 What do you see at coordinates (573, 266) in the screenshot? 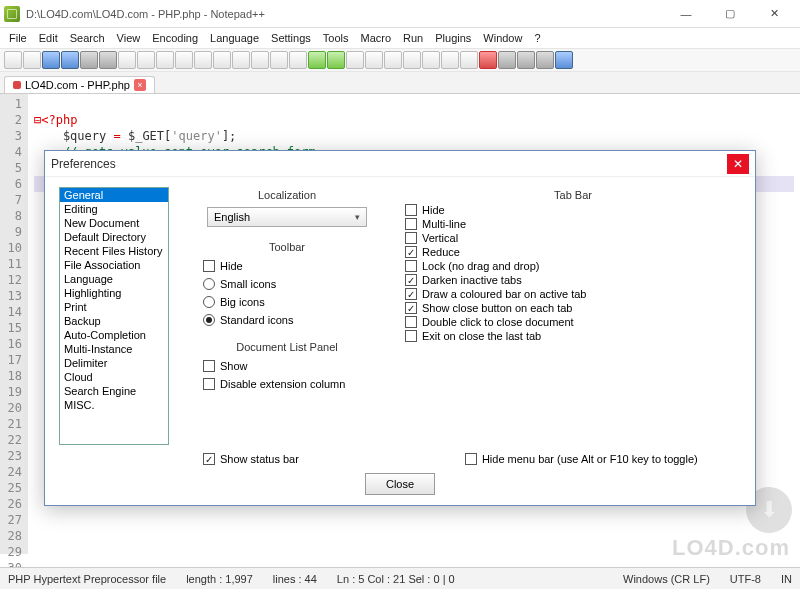
I see `tabbar-lock-checkbox: Lock (no drag and drop)` at bounding box center [573, 266].